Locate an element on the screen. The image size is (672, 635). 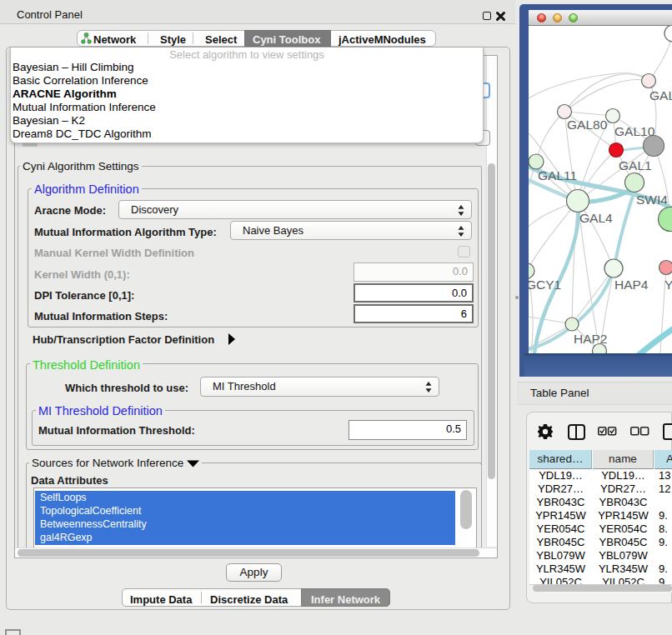
svg-text: GAL7 is located at coordinates (660, 95).